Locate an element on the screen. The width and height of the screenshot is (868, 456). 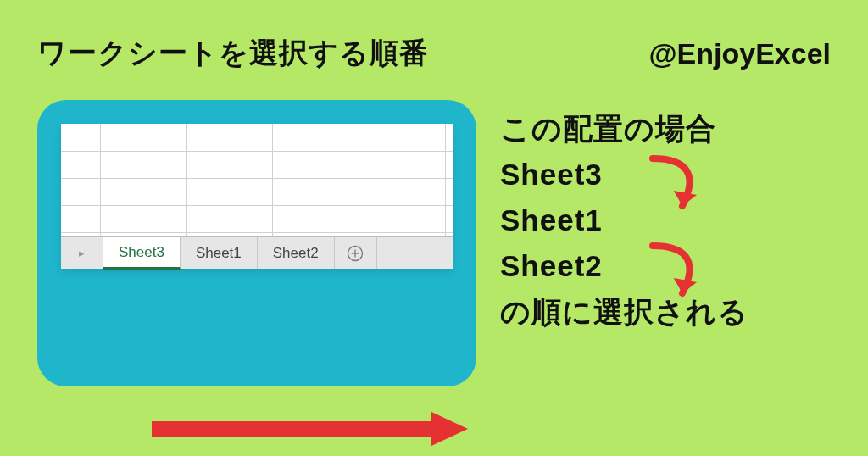
explain-line: この配置の場合 is located at coordinates (624, 129).